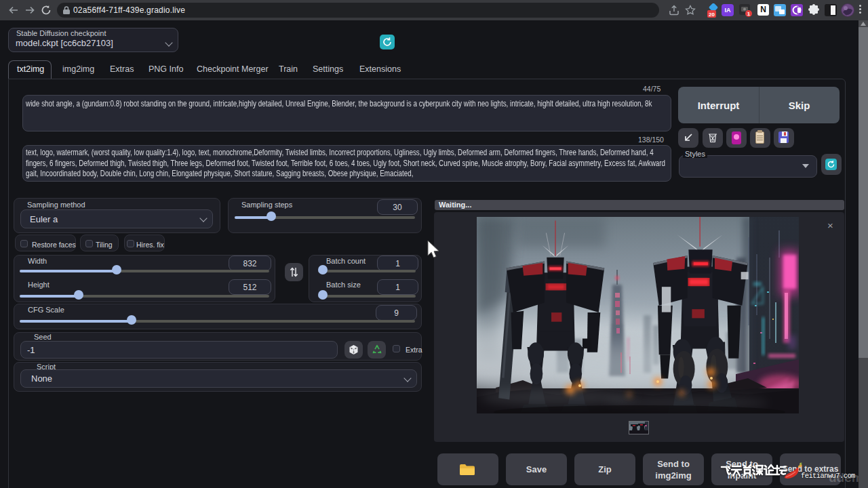  What do you see at coordinates (749, 14) in the screenshot?
I see `svg-text: 1` at bounding box center [749, 14].